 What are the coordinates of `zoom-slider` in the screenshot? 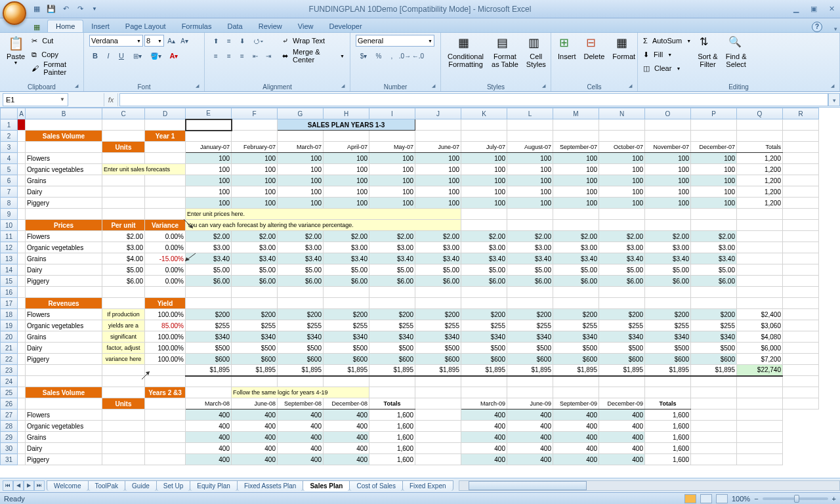 It's located at (795, 499).